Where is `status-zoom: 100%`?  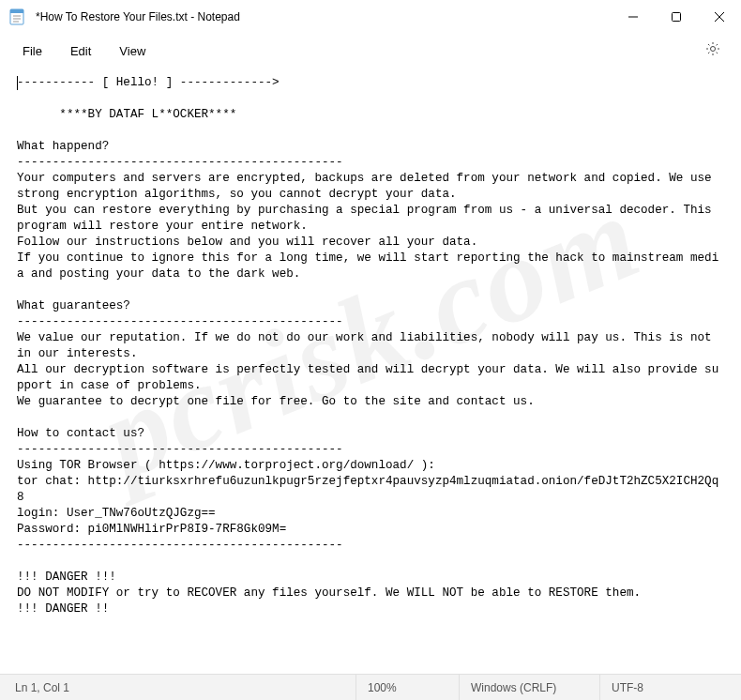 status-zoom: 100% is located at coordinates (408, 687).